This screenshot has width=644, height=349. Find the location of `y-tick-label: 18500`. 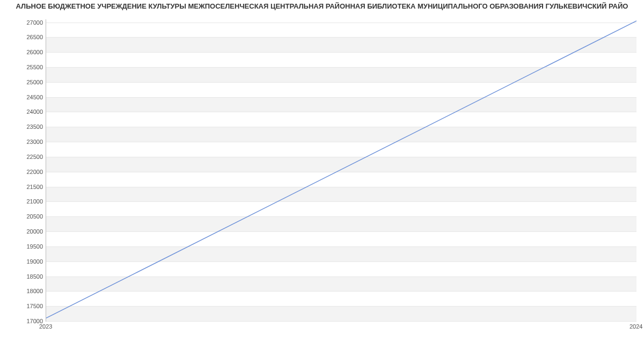

y-tick-label: 18500 is located at coordinates (27, 277).